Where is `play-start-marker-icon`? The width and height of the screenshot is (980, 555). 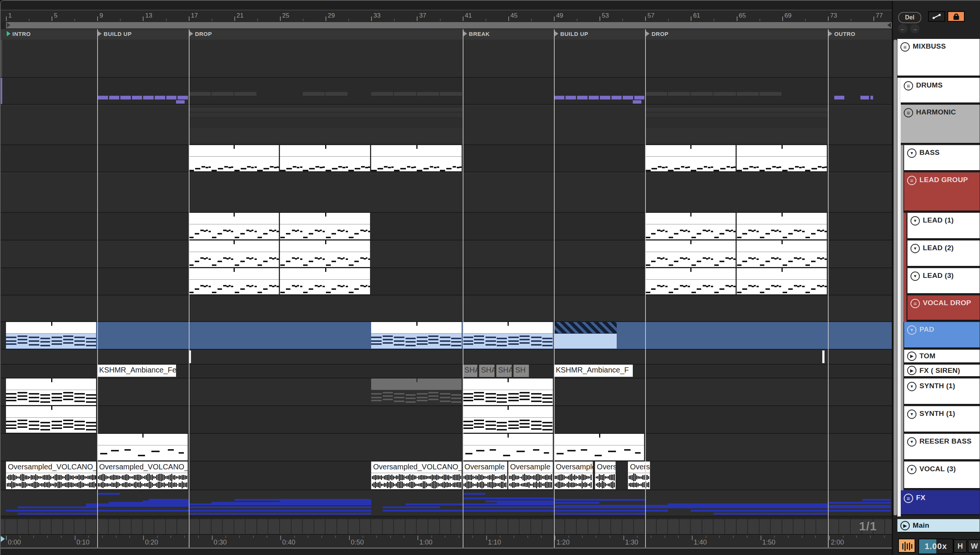 play-start-marker-icon is located at coordinates (3, 539).